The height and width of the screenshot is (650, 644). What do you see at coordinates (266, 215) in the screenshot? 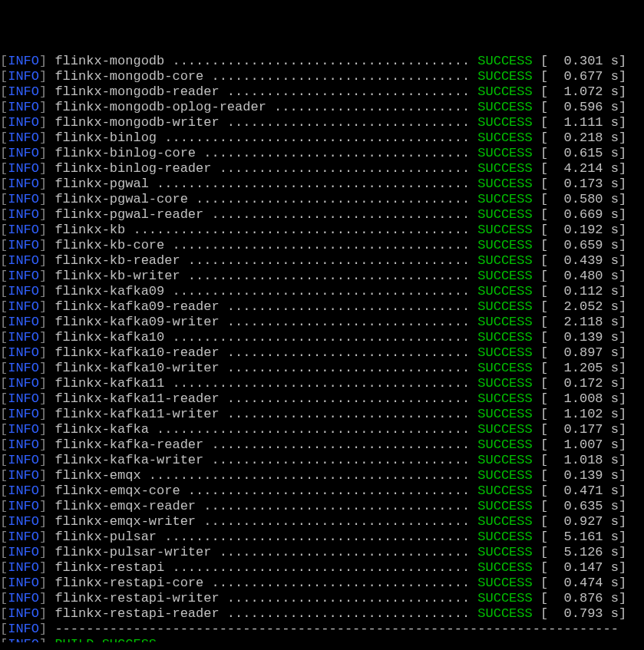
I see `module-name: flinkx-pgwal-reader ....................…` at bounding box center [266, 215].